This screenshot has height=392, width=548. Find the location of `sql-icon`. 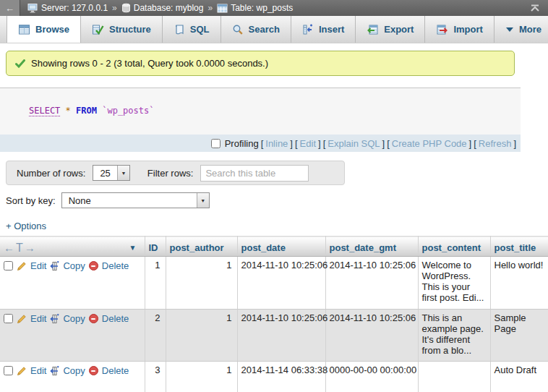

sql-icon is located at coordinates (179, 30).